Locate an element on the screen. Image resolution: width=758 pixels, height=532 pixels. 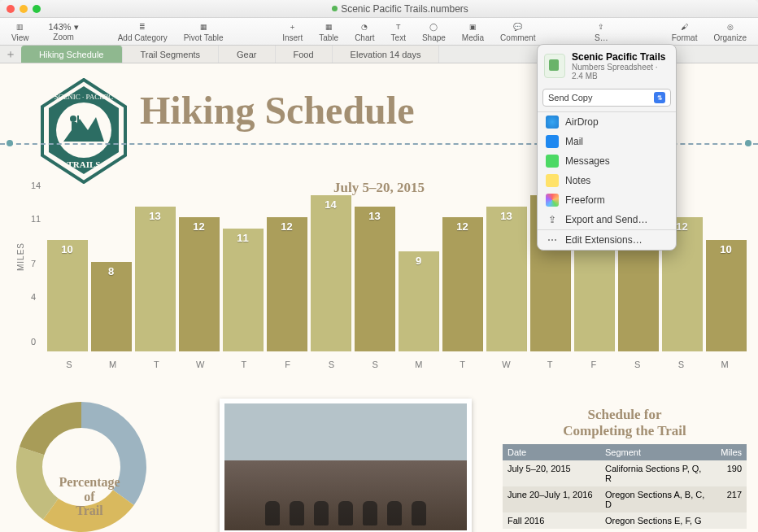
comment-button: 💬 Comment is located at coordinates (517, 31).